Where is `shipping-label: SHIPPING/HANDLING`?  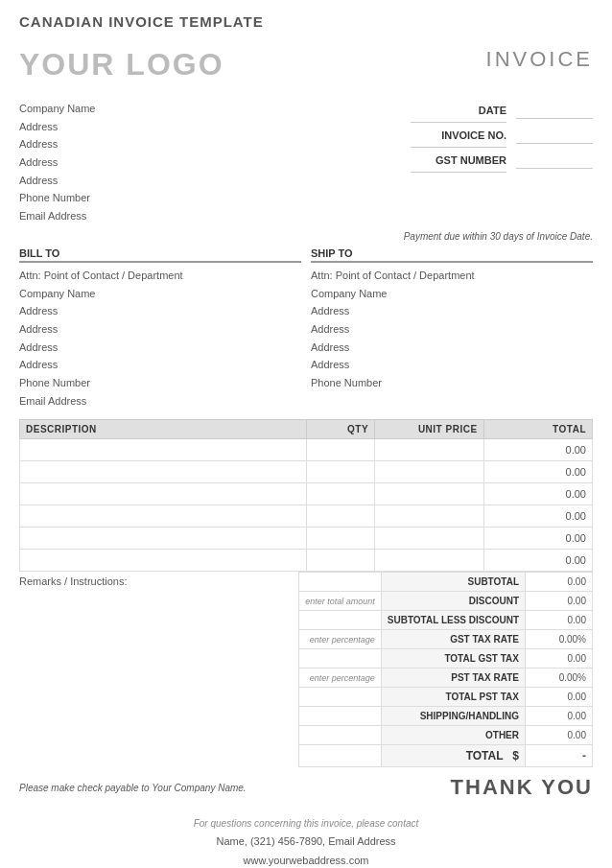
shipping-label: SHIPPING/HANDLING is located at coordinates (453, 716).